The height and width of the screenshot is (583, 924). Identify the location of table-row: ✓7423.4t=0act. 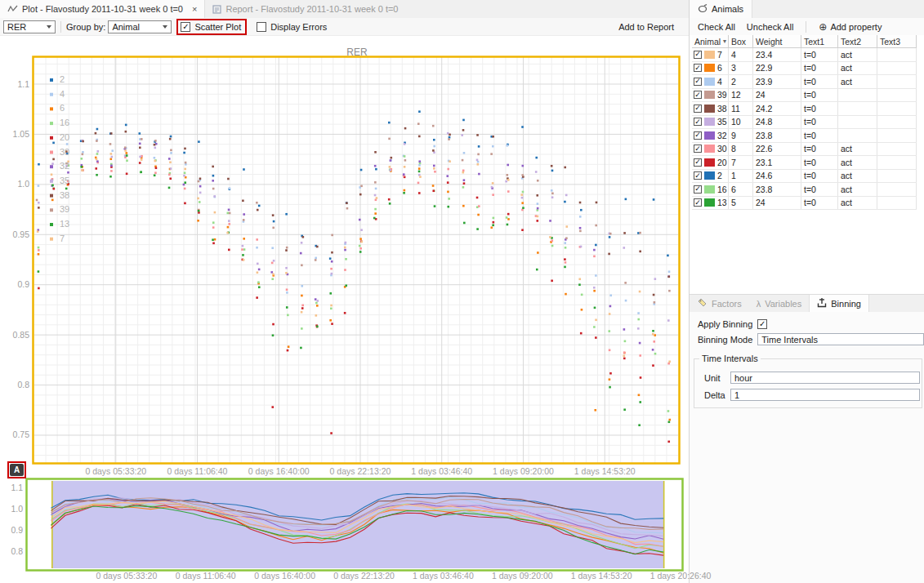
(804, 56).